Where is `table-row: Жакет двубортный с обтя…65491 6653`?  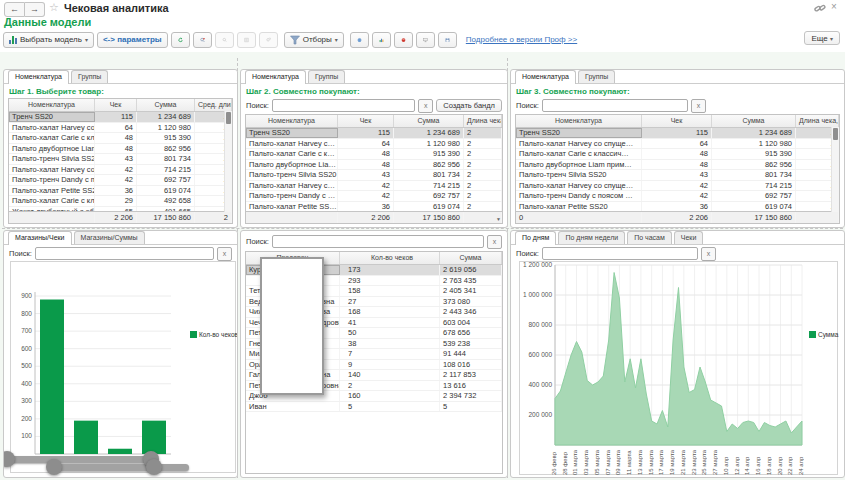 table-row: Жакет двубортный с обтя…65491 6653 is located at coordinates (120, 210).